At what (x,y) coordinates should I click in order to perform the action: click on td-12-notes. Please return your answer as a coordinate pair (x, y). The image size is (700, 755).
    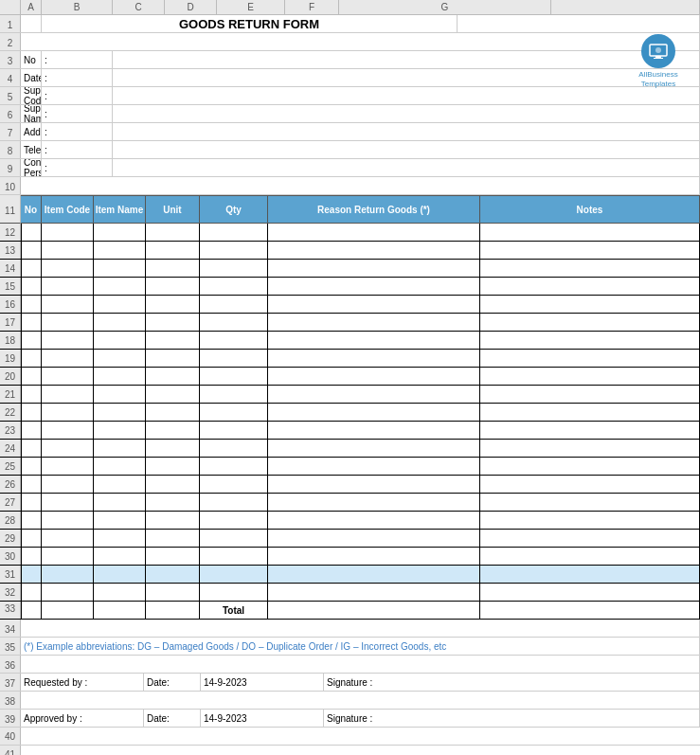
    Looking at the image, I should click on (590, 232).